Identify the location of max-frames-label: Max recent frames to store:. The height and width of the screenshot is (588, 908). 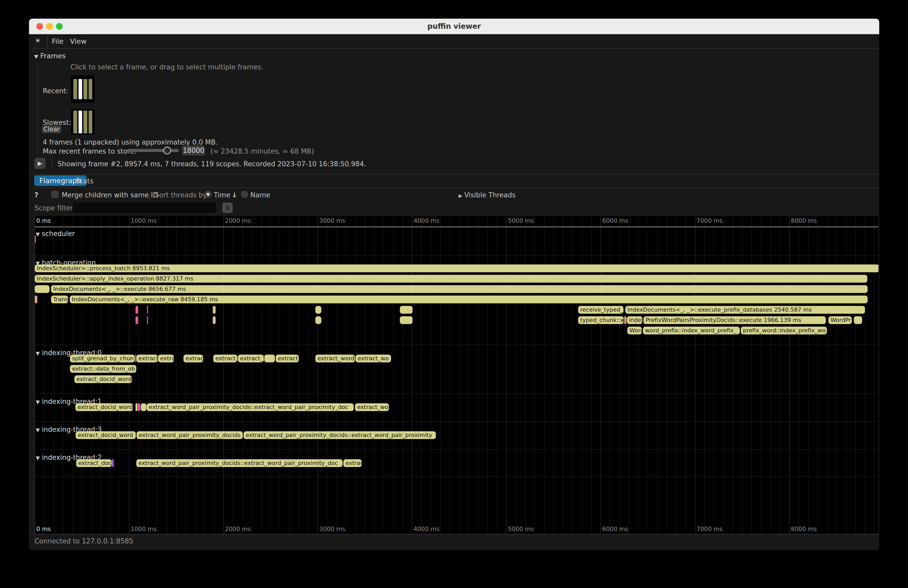
(89, 151).